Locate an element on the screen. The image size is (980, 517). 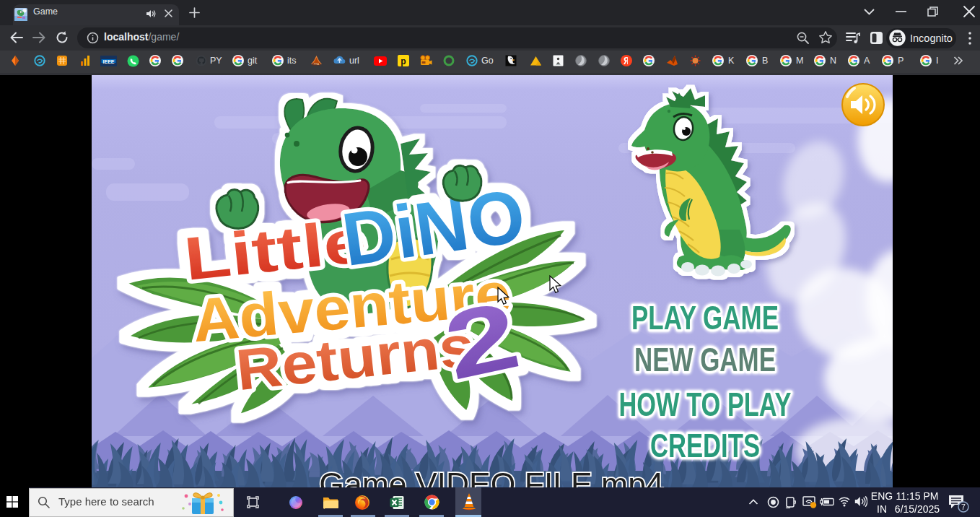
svg-text: NEW GAME is located at coordinates (705, 360).